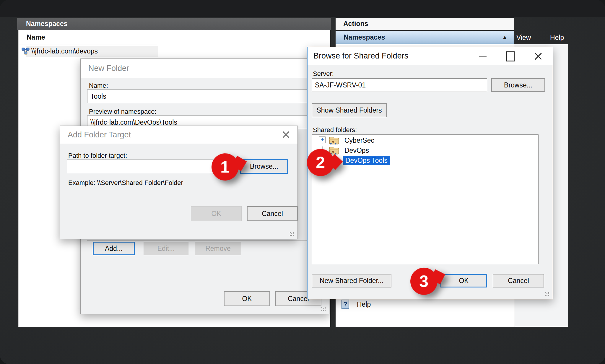 The image size is (605, 364). I want to click on shared-folder-icon, so click(334, 140).